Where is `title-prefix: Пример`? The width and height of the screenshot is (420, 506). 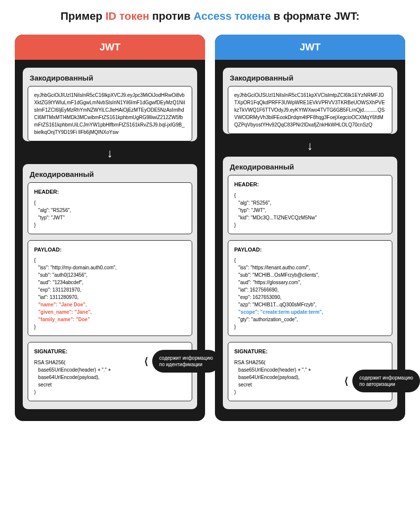 title-prefix: Пример is located at coordinates (83, 16).